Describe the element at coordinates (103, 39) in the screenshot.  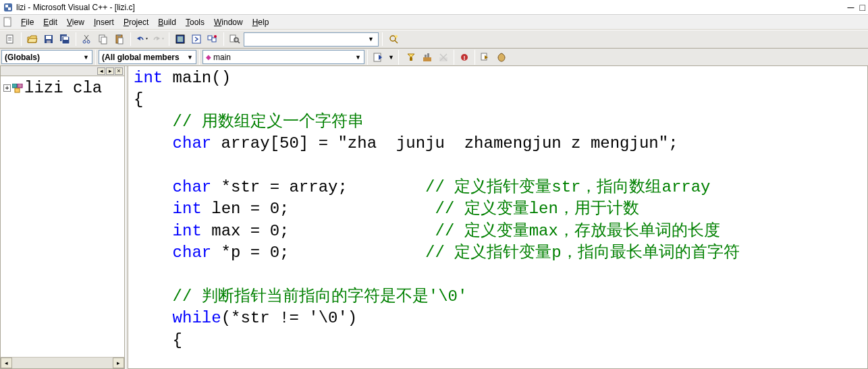
I see `copy-button` at that location.